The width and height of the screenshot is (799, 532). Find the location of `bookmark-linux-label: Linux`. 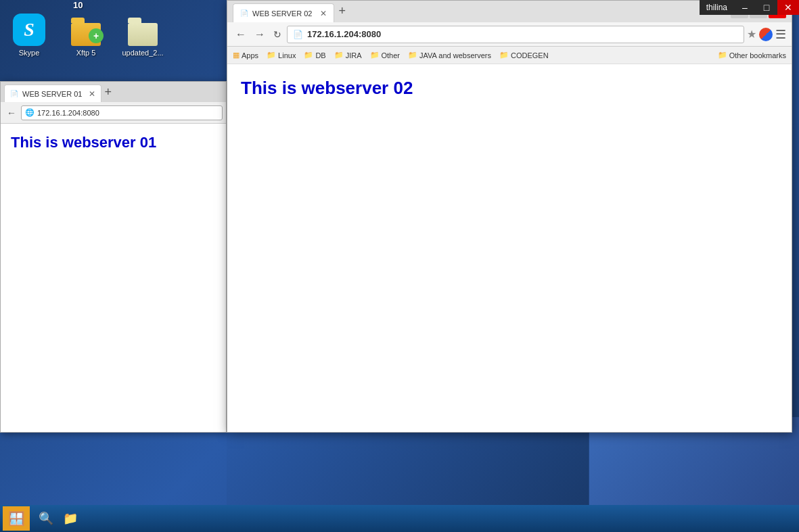

bookmark-linux-label: Linux is located at coordinates (287, 55).